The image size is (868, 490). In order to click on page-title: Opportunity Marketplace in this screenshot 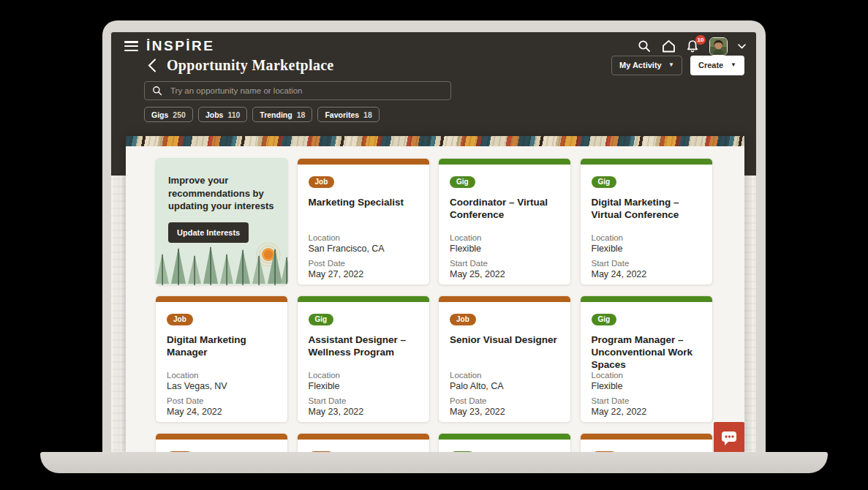, I will do `click(250, 66)`.